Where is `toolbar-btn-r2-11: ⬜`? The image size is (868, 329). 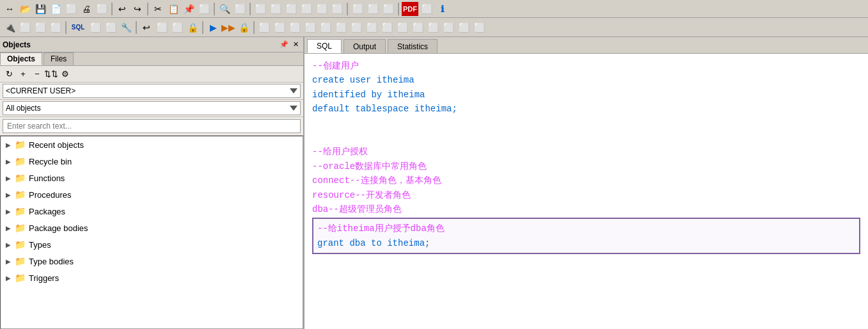
toolbar-btn-r2-11: ⬜ is located at coordinates (280, 28).